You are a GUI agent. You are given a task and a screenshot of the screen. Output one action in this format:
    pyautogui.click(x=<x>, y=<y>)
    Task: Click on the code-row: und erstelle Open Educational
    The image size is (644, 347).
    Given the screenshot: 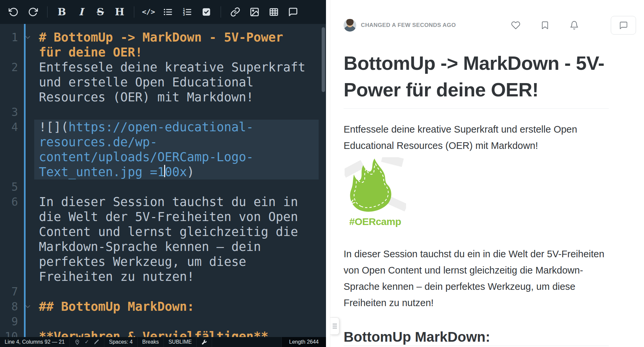 What is the action you would take?
    pyautogui.click(x=163, y=82)
    